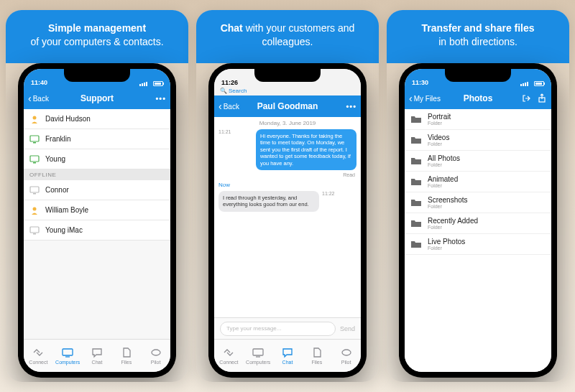  Describe the element at coordinates (97, 119) in the screenshot. I see `list-item: David Hudson` at that location.